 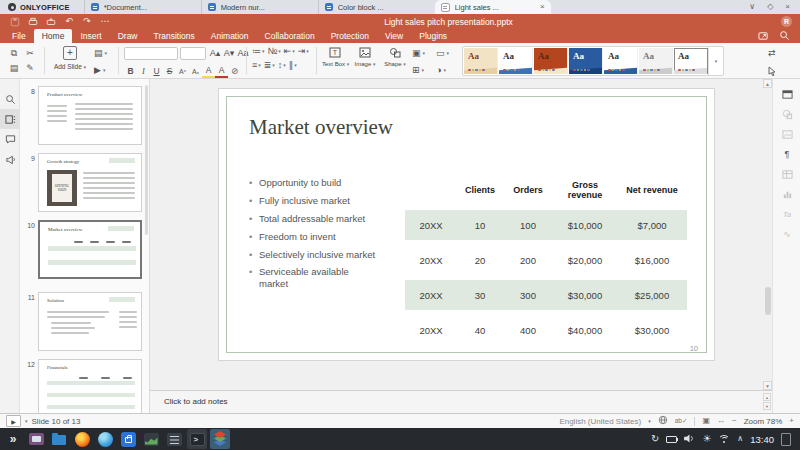 What do you see at coordinates (394, 36) in the screenshot?
I see `menu-tab-view: View` at bounding box center [394, 36].